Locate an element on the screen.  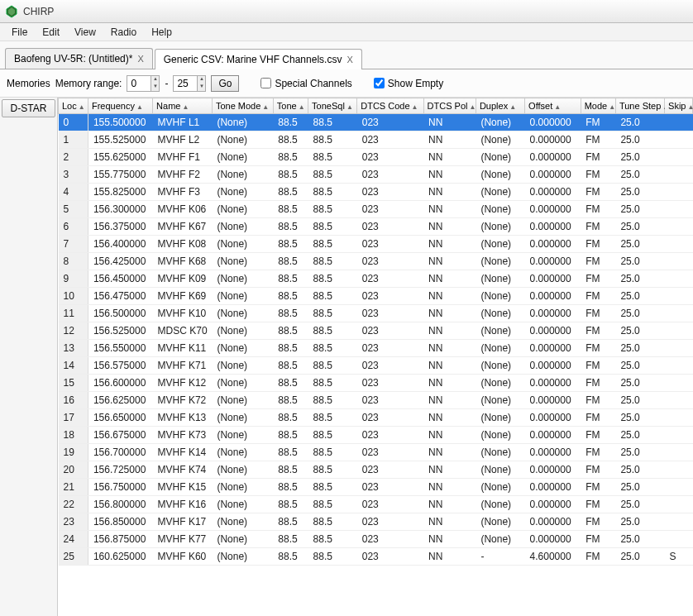
cell-loc: 13 is located at coordinates (74, 349).